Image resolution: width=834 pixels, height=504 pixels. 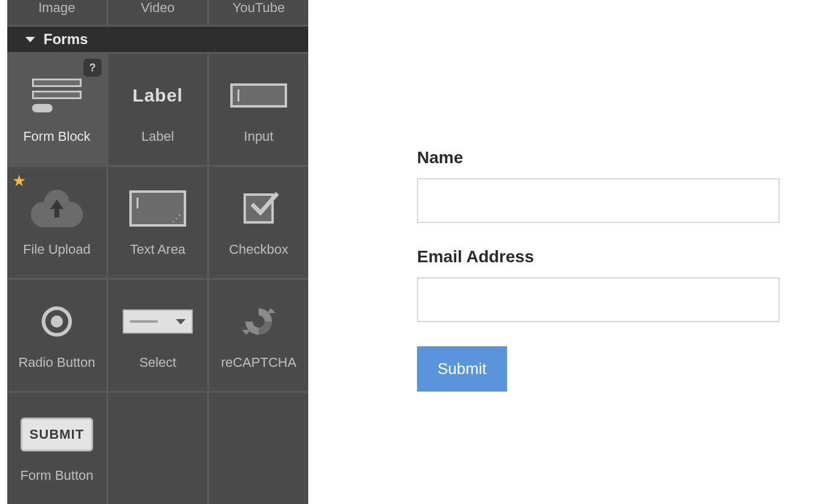 I want to click on media-label: YouTube, so click(x=259, y=8).